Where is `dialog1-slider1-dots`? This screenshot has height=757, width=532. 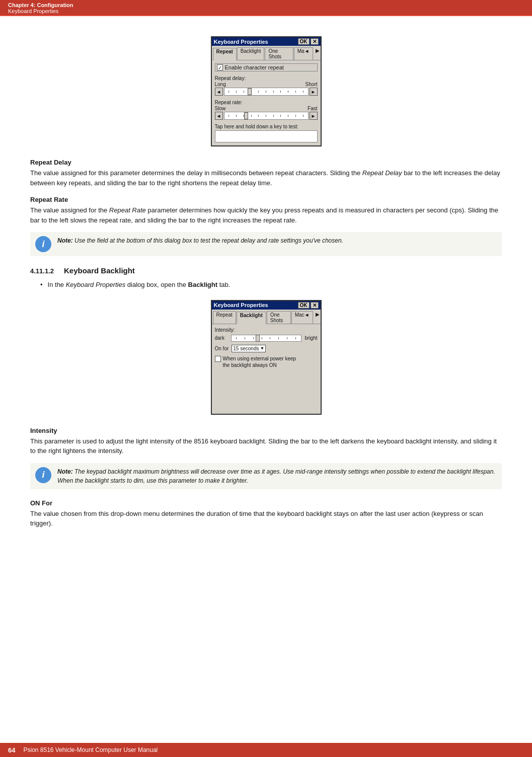
dialog1-slider1-dots is located at coordinates (266, 92).